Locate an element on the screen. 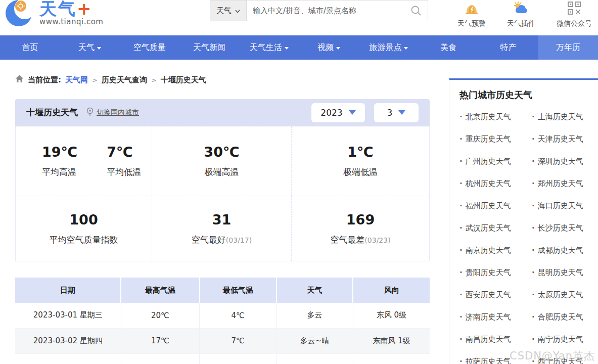 This screenshot has width=598, height=364. city-link: 拉萨历史天气 is located at coordinates (495, 360).